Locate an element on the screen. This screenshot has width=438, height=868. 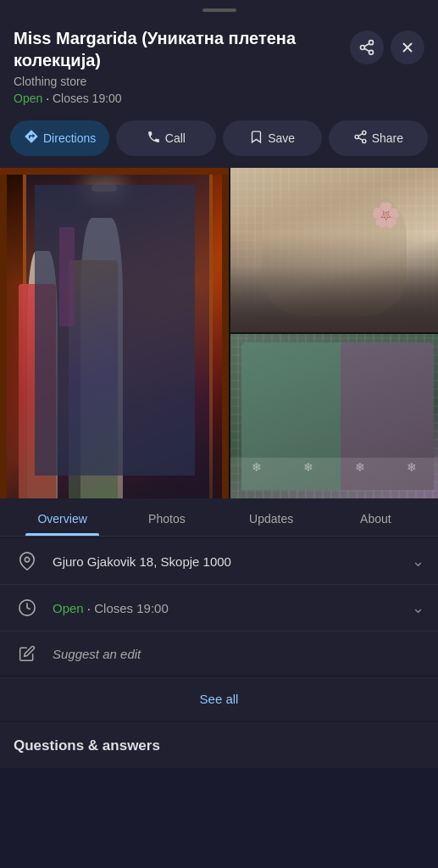
directions-icon is located at coordinates (31, 138).